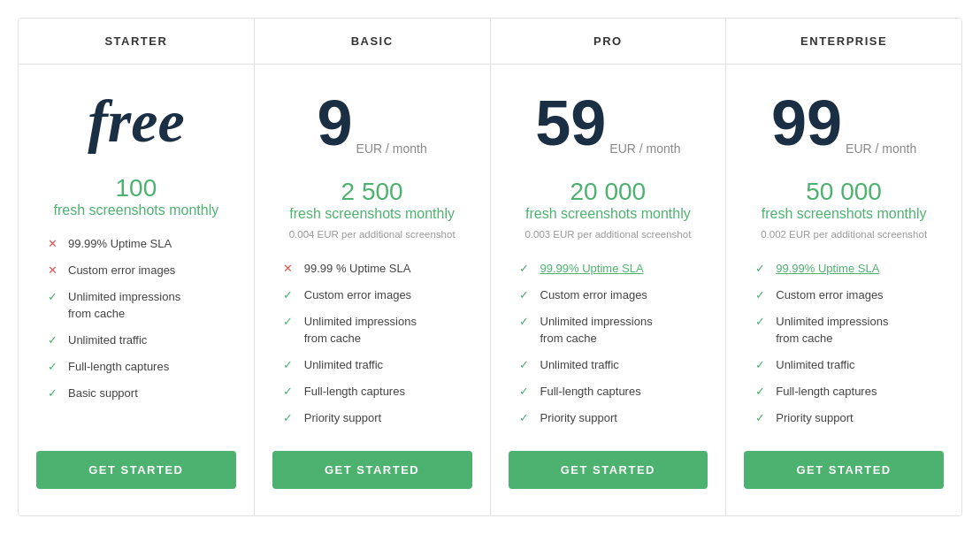 The width and height of the screenshot is (980, 534). I want to click on plan-price-row-basic: 9EUR / month, so click(372, 123).